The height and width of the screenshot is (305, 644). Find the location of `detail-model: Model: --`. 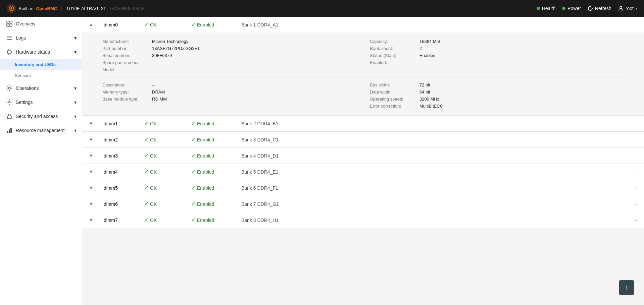

detail-model: Model: -- is located at coordinates (230, 70).